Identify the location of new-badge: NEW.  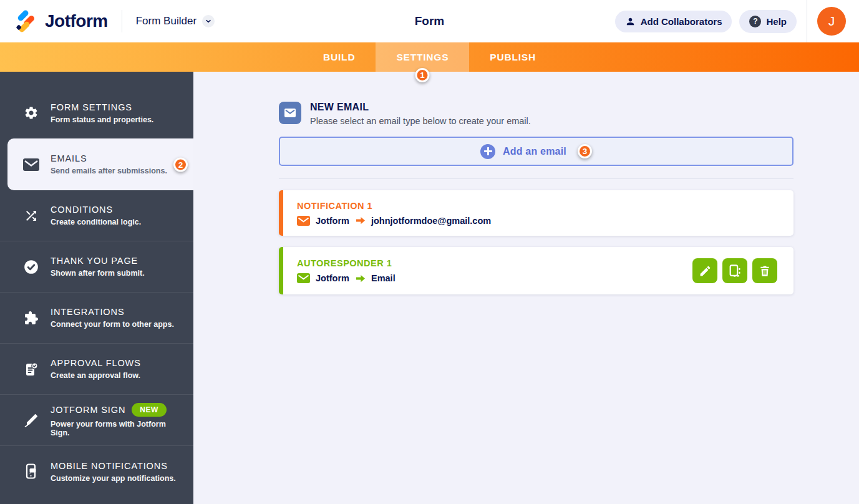
(149, 410).